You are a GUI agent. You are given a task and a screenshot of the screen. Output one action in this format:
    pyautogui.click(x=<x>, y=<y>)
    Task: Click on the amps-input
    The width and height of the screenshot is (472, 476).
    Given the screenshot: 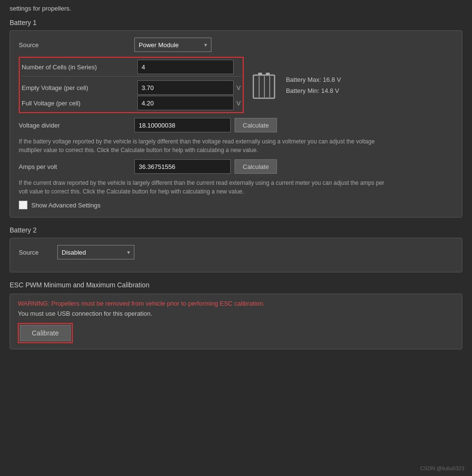 What is the action you would take?
    pyautogui.click(x=183, y=167)
    